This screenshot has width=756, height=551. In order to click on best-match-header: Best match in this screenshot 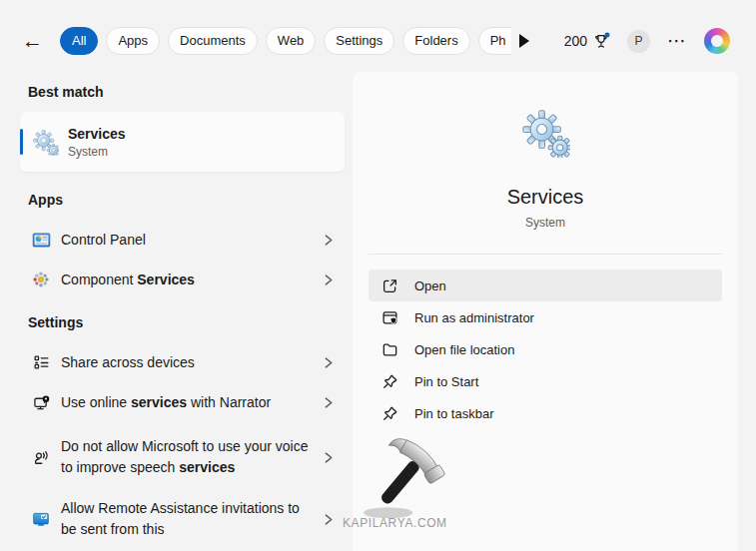, I will do `click(186, 92)`.